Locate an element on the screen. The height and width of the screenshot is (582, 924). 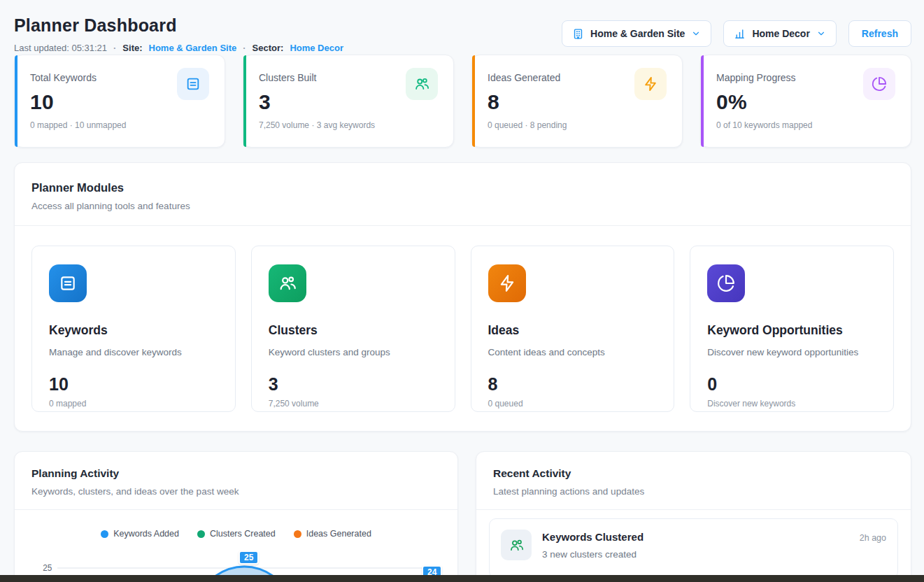
legend-item-keywords-added: Keywords Added is located at coordinates (140, 534).